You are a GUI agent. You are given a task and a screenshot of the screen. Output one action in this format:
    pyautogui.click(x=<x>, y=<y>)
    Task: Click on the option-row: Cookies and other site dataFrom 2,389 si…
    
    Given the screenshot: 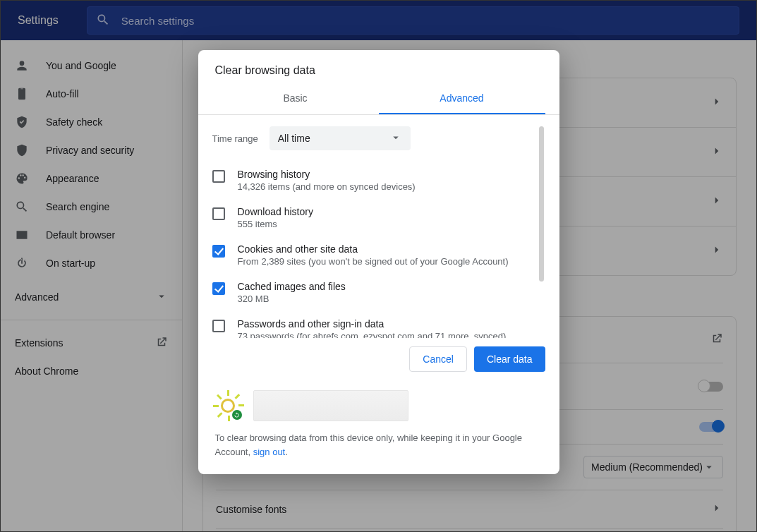 What is the action you would take?
    pyautogui.click(x=379, y=255)
    